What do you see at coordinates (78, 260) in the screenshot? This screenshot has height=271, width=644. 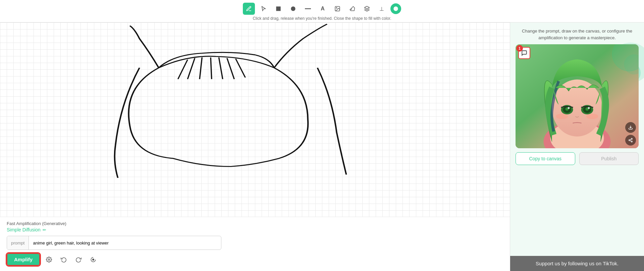 I see `redo-button` at bounding box center [78, 260].